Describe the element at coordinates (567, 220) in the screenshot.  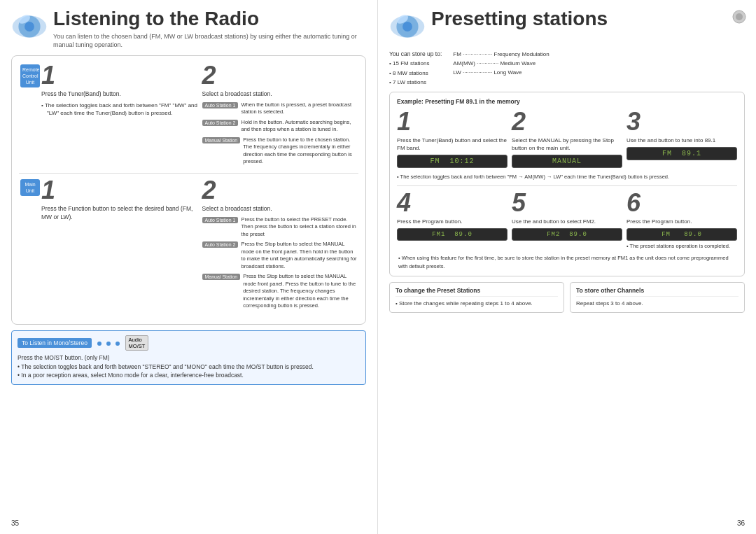
I see `steps-bottom-row: 4 Press the Program button. FM1 89.0 5 U…` at that location.